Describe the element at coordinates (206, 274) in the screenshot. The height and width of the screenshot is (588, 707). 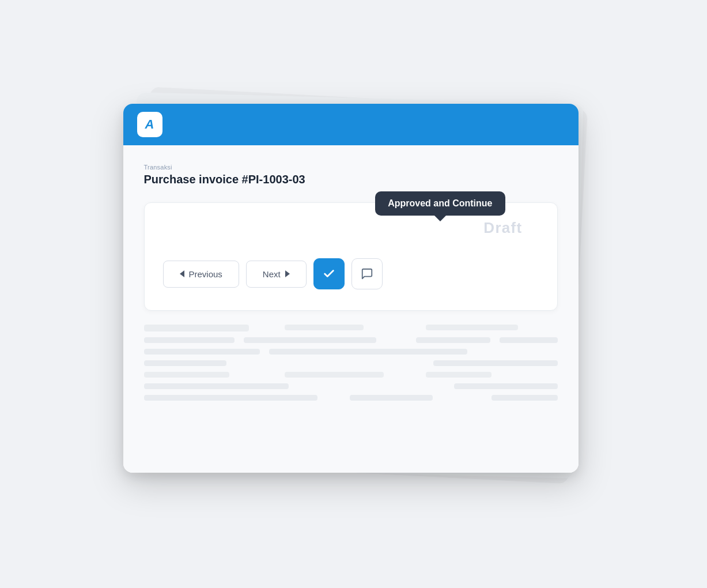
I see `previous-label: Previous` at that location.